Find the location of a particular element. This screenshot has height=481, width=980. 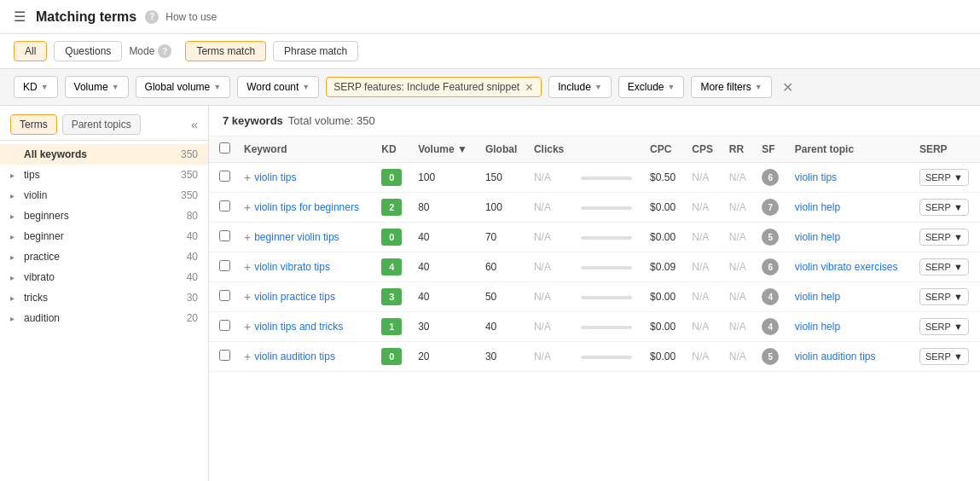

filter-bar: All Questions Mode ? Terms match Phrase … is located at coordinates (490, 51).